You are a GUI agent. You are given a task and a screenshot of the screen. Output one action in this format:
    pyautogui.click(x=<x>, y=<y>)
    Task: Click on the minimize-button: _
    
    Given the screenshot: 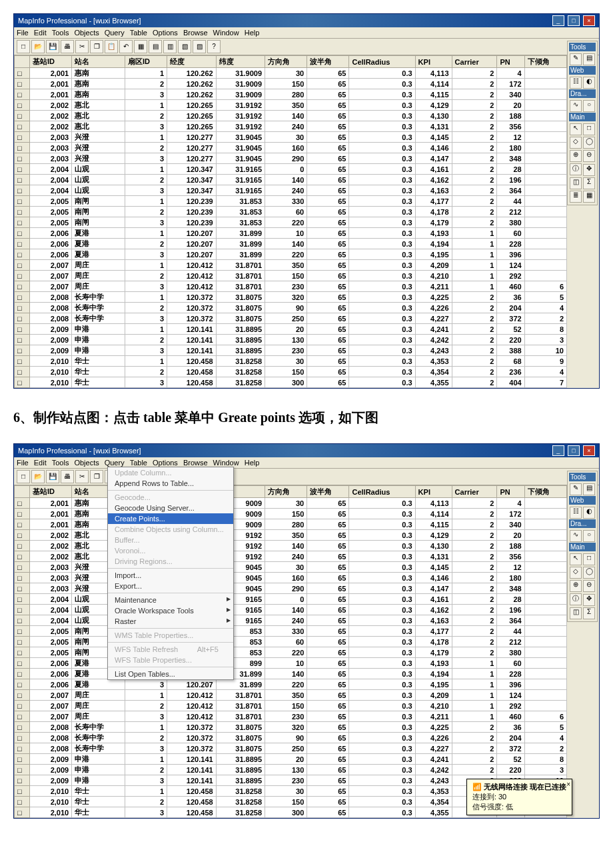 What is the action you would take?
    pyautogui.click(x=558, y=451)
    